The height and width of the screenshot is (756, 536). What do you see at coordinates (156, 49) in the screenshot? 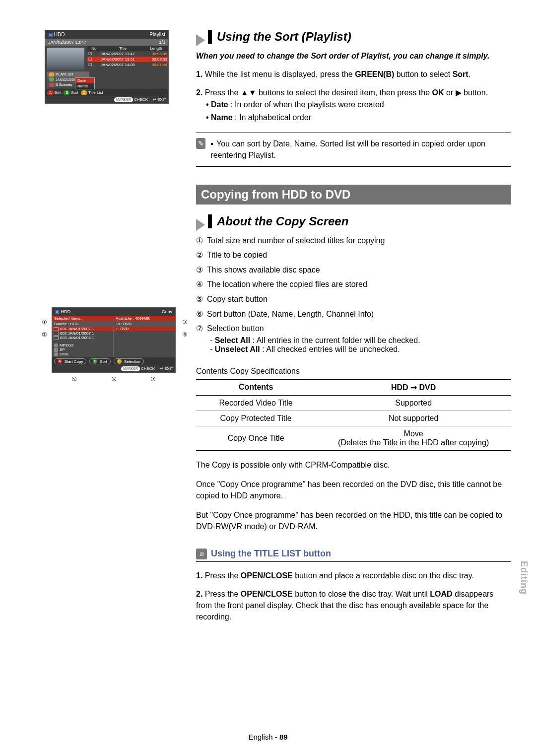
I see `col-length: Length` at bounding box center [156, 49].